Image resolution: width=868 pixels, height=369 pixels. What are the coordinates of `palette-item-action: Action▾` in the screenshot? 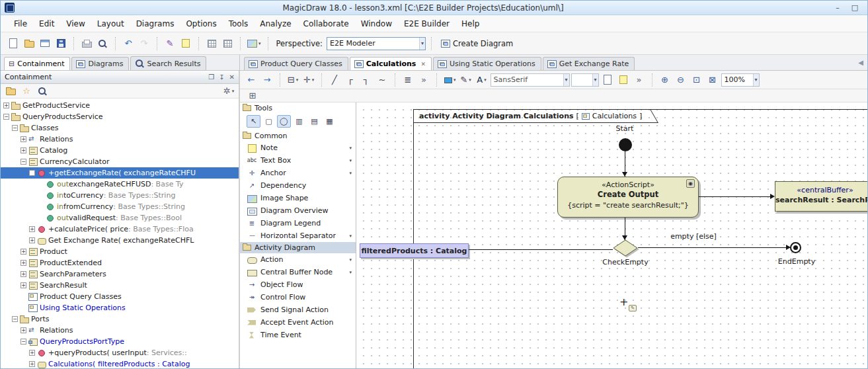 It's located at (297, 259).